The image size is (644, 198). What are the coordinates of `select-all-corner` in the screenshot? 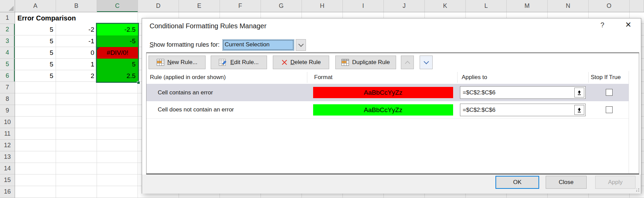 It's located at (8, 6).